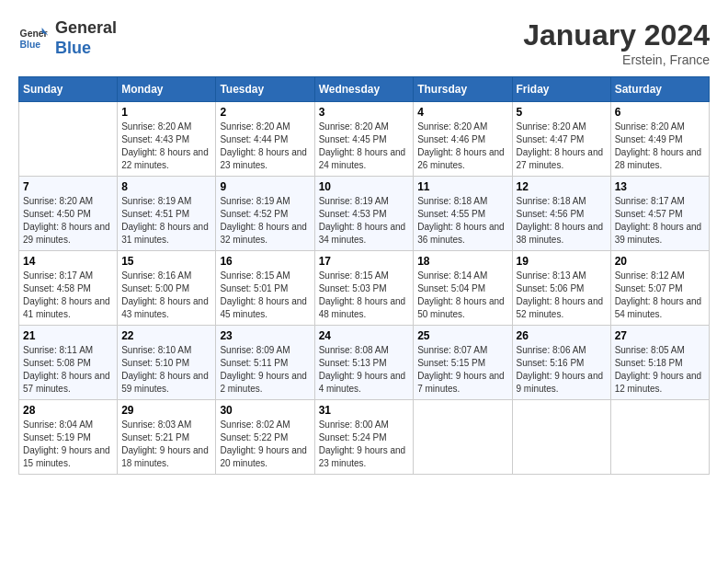  Describe the element at coordinates (463, 289) in the screenshot. I see `calendar-cell: 18 Sunrise: 8:14 AMSunset: 5:04 PMDaylig…` at that location.